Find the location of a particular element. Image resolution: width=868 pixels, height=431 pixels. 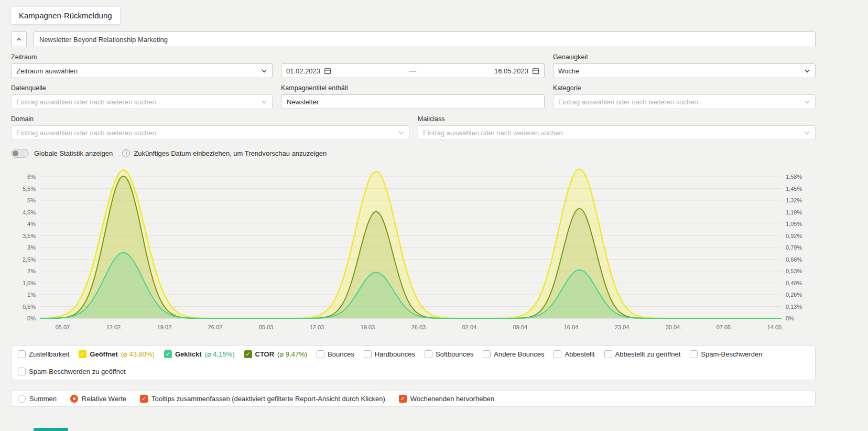

checkbox-wochenenden-hervorheben: ✓ is located at coordinates (403, 398).